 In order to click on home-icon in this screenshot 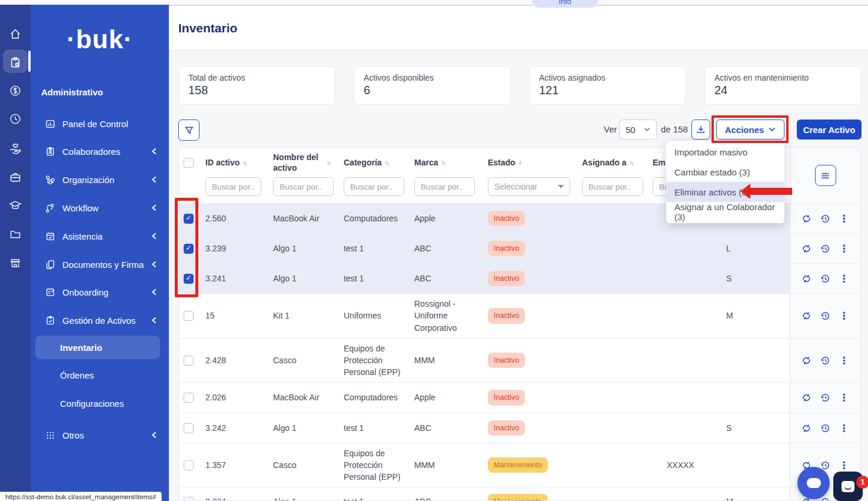, I will do `click(15, 34)`.